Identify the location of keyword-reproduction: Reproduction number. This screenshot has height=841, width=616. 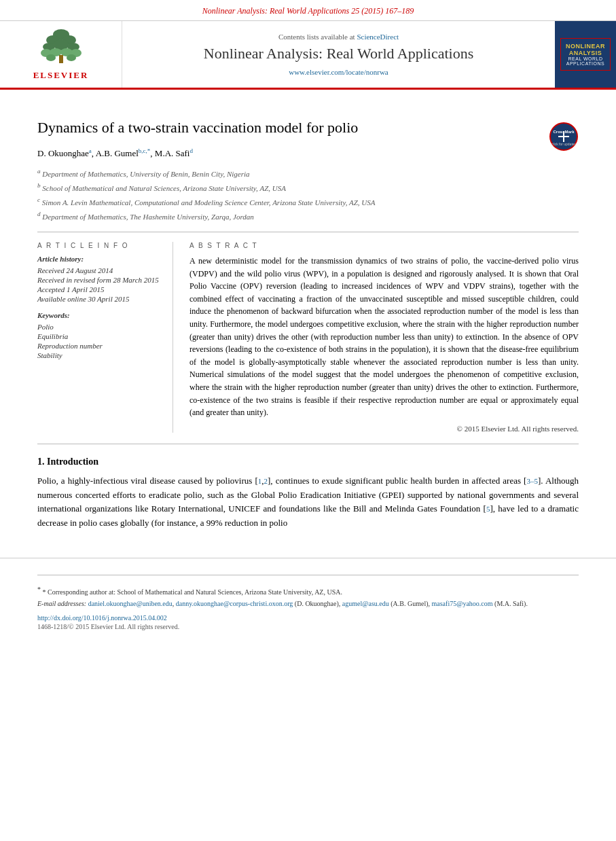
(99, 346).